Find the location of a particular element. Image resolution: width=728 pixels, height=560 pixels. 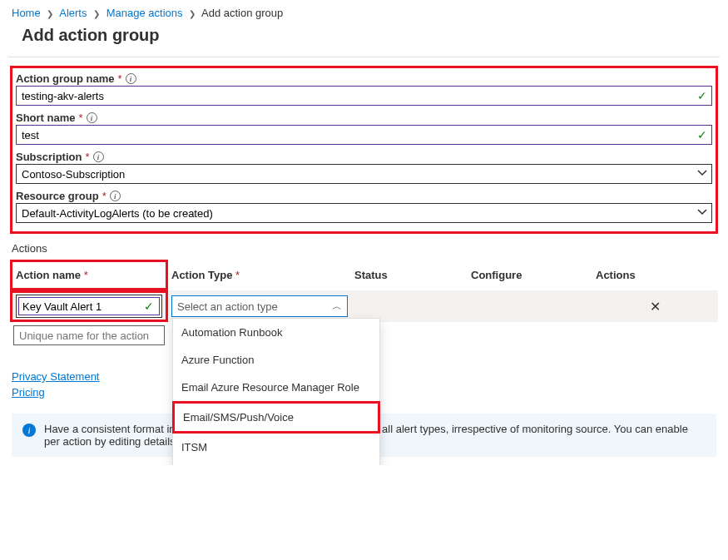

col-action-name-hl: Action name * is located at coordinates (89, 275).